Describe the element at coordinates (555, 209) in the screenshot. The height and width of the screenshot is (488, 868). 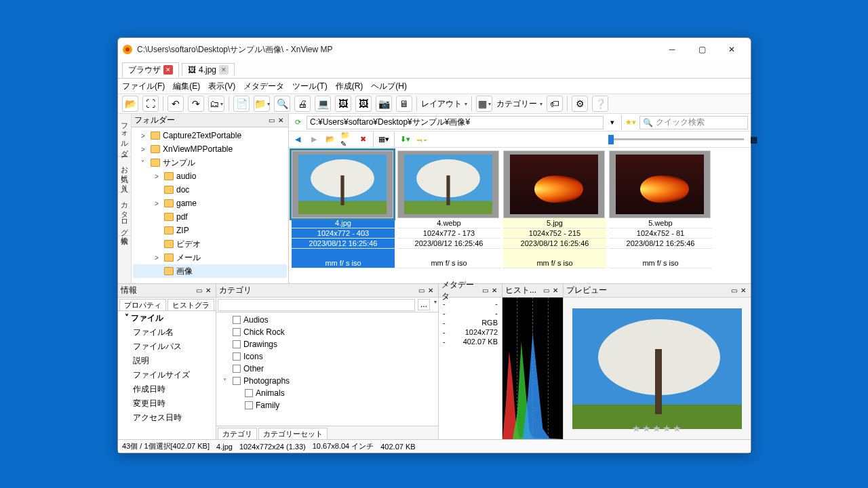
I see `thumbnail-item: 5.jpg1024x752 - 2152023/08/12 16:25:46 m…` at that location.